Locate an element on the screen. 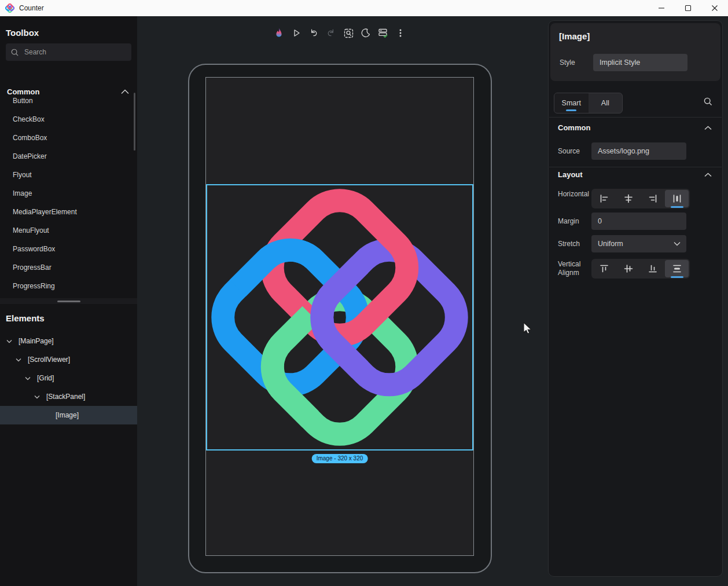 The height and width of the screenshot is (586, 728). toolbox-item-checkbox: CheckBox is located at coordinates (66, 119).